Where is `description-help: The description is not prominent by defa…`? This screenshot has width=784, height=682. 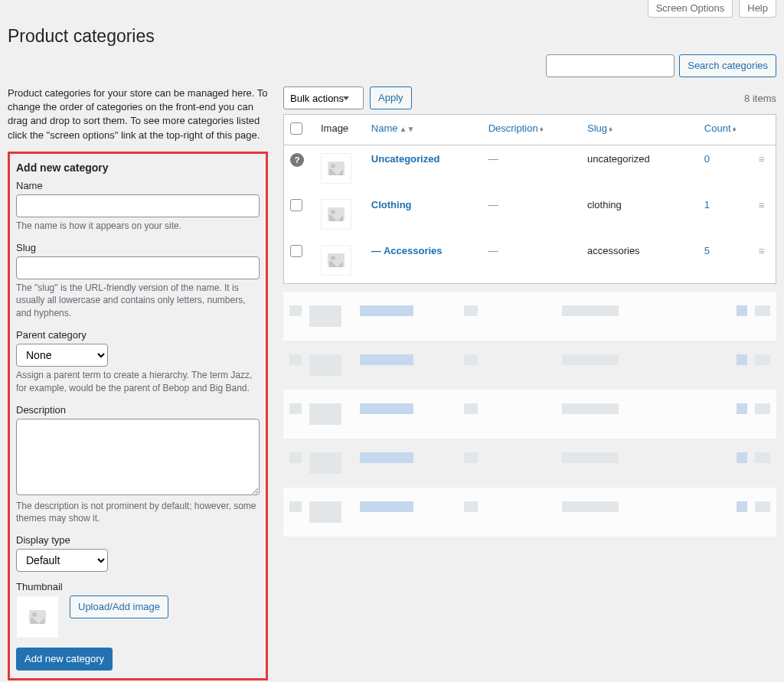 description-help: The description is not prominent by defa… is located at coordinates (138, 513).